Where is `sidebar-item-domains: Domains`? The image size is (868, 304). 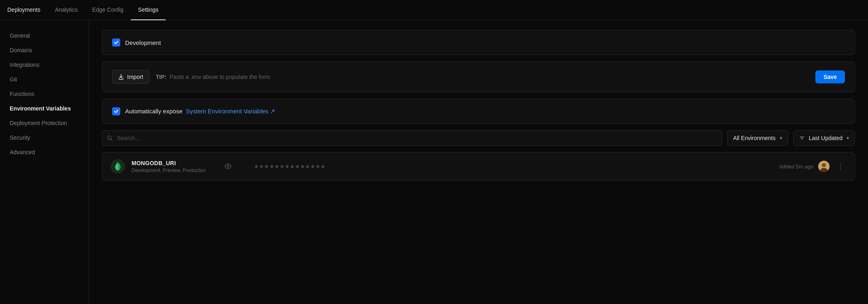
sidebar-item-domains: Domains is located at coordinates (45, 50).